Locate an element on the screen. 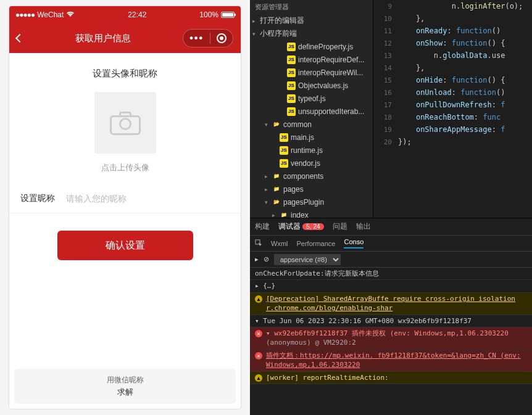 Image resolution: width=532 pixels, height=415 pixels. camera-icon is located at coordinates (125, 123).